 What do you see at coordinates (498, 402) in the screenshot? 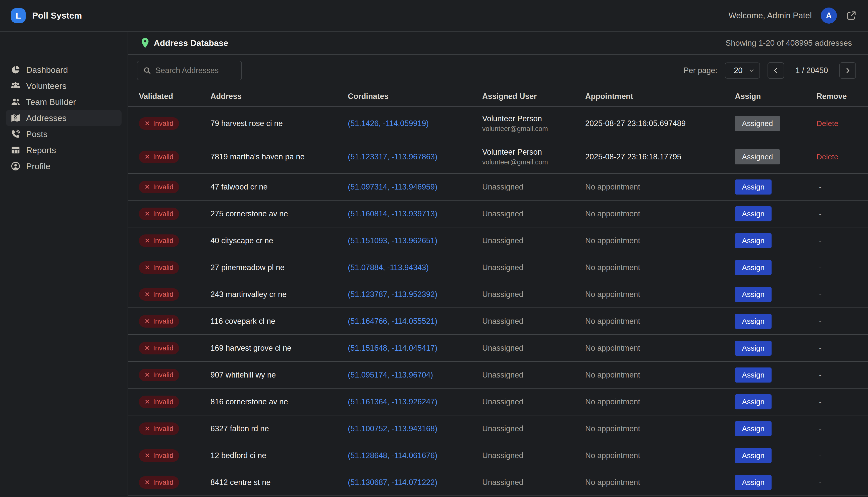
I see `table-row: ✕Invalid816 cornerstone av ne(51.161364,…` at bounding box center [498, 402].